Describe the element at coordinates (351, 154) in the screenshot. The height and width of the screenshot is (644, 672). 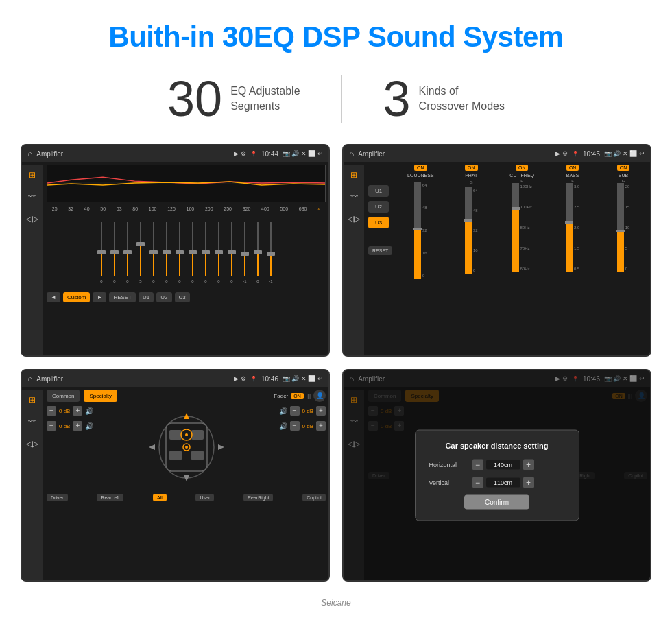
I see `home-icon-2: ⌂` at that location.